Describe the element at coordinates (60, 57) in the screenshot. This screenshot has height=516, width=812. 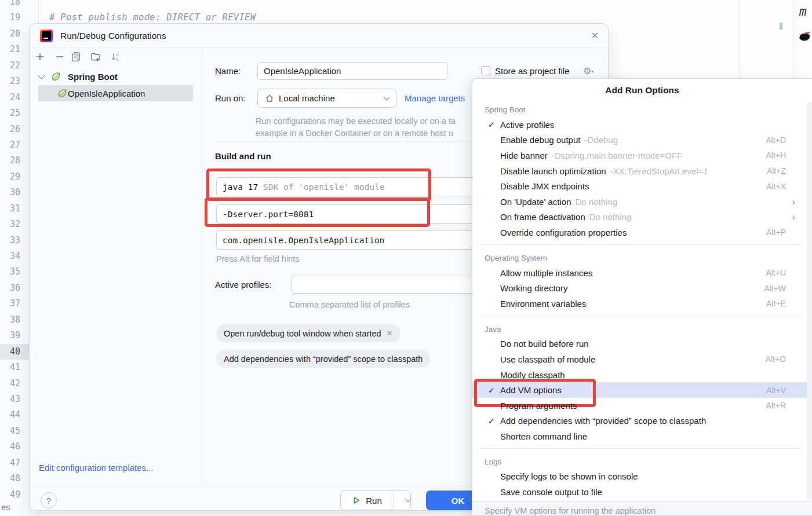
I see `remove-configuration-icon` at that location.